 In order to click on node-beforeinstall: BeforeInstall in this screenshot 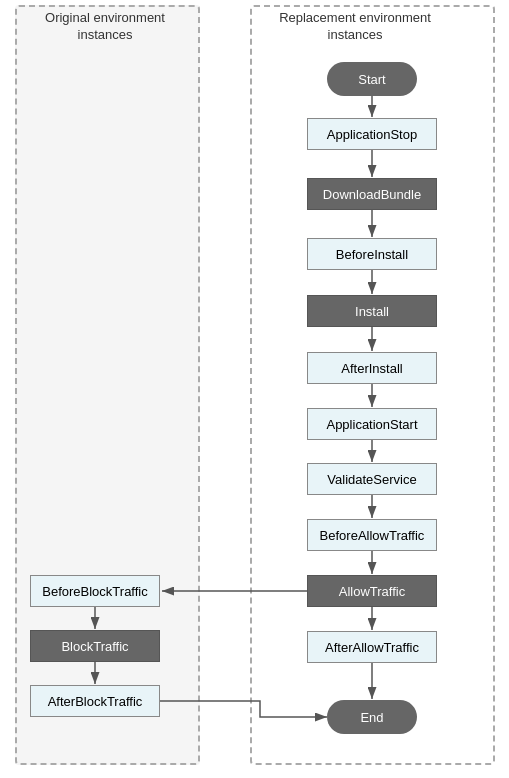, I will do `click(372, 254)`.